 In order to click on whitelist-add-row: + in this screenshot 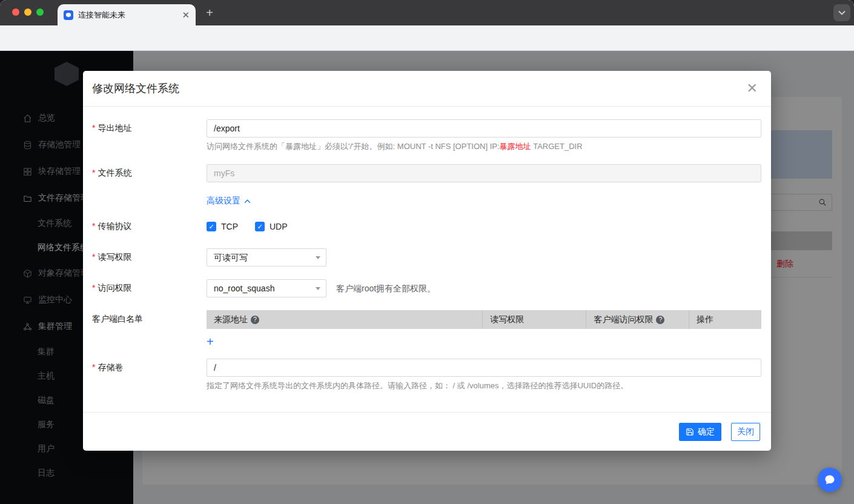, I will do `click(426, 342)`.